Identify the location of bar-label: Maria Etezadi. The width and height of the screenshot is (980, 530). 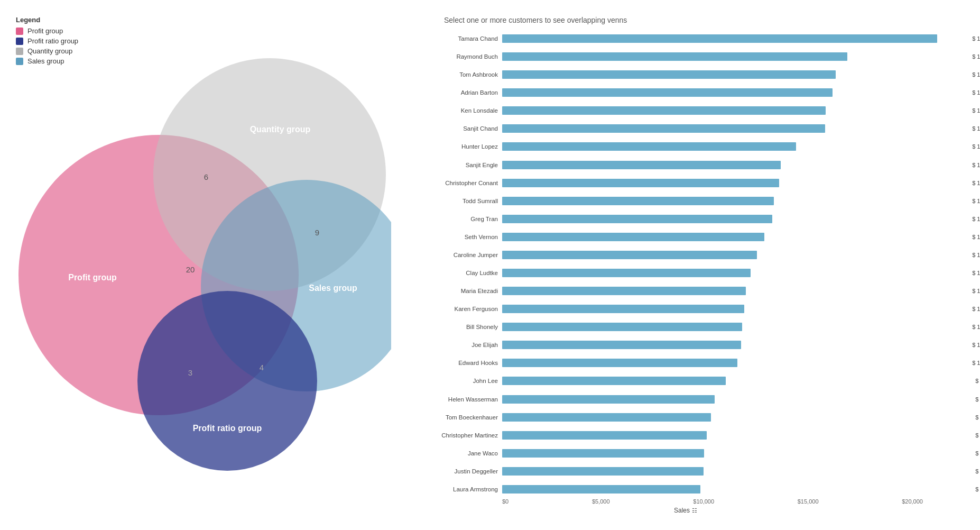
(457, 291).